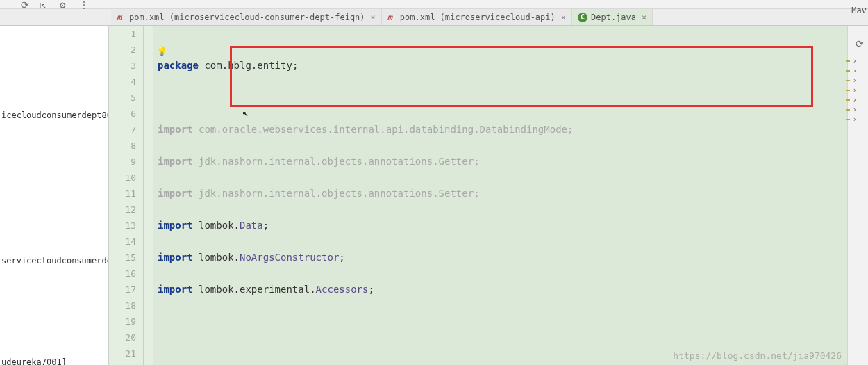  I want to click on line-number: 12, so click(122, 210).